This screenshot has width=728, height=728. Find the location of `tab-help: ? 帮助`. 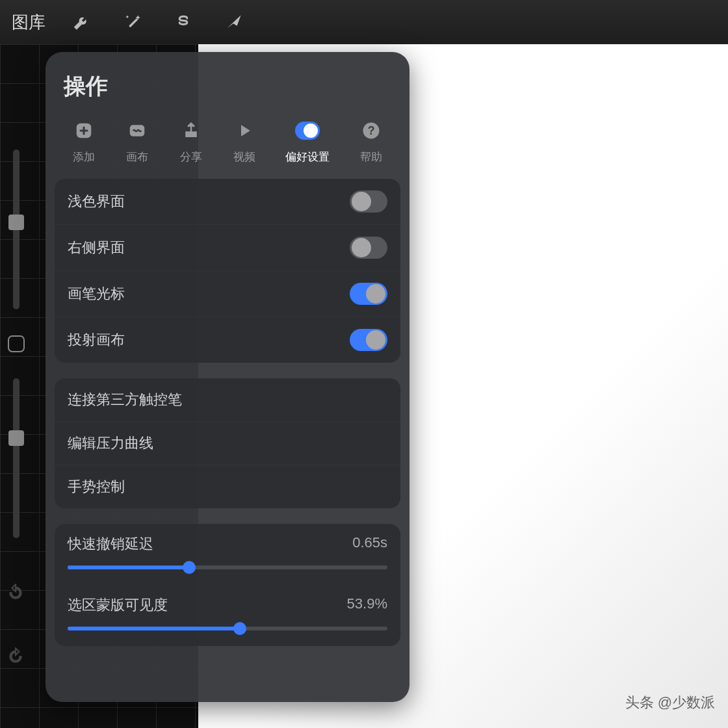

tab-help: ? 帮助 is located at coordinates (371, 142).